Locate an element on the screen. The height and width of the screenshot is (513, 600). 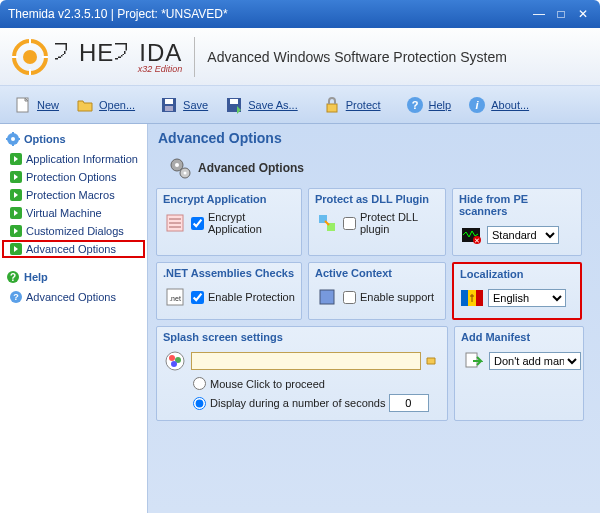
close-button: ✕ is located at coordinates (583, 14).